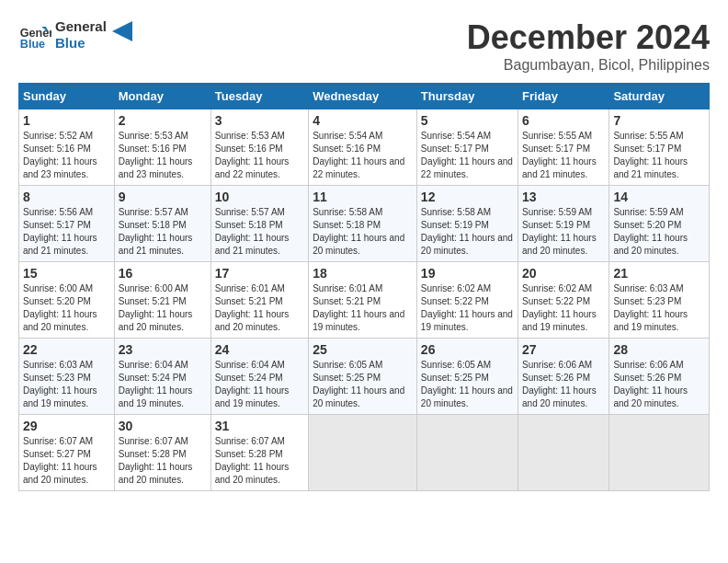  Describe the element at coordinates (163, 426) in the screenshot. I see `day-number: 30` at that location.